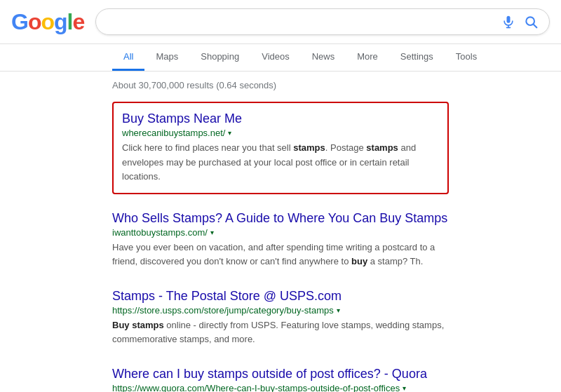  What do you see at coordinates (212, 233) in the screenshot?
I see `result-2-dropdown-arrow: ▾` at bounding box center [212, 233].